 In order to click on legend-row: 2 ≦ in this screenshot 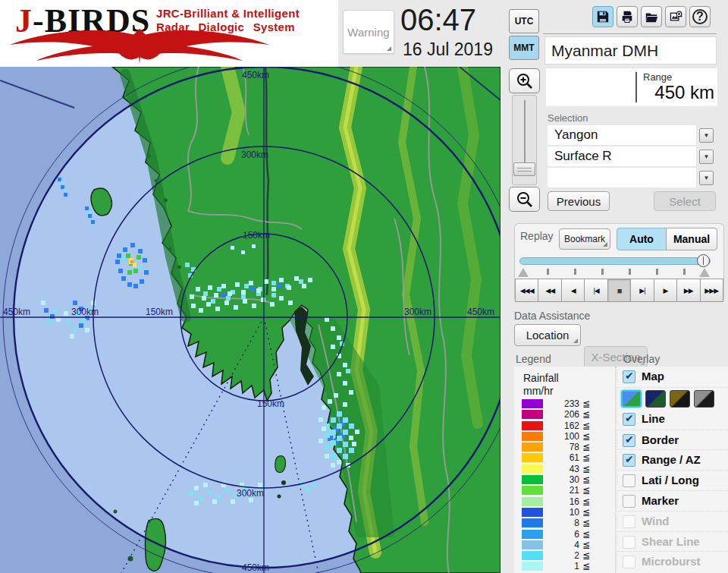, I will do `click(566, 556)`.